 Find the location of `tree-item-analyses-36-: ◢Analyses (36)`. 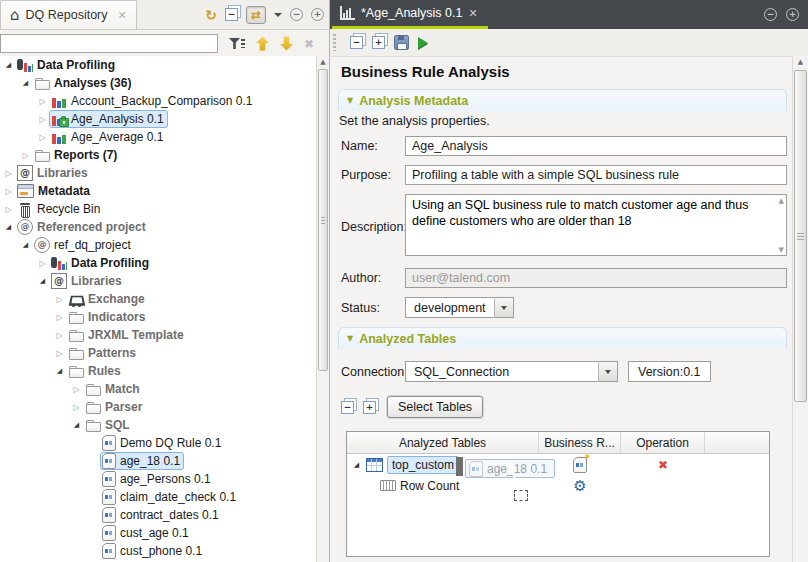

tree-item-analyses-36-: ◢Analyses (36) is located at coordinates (158, 83).